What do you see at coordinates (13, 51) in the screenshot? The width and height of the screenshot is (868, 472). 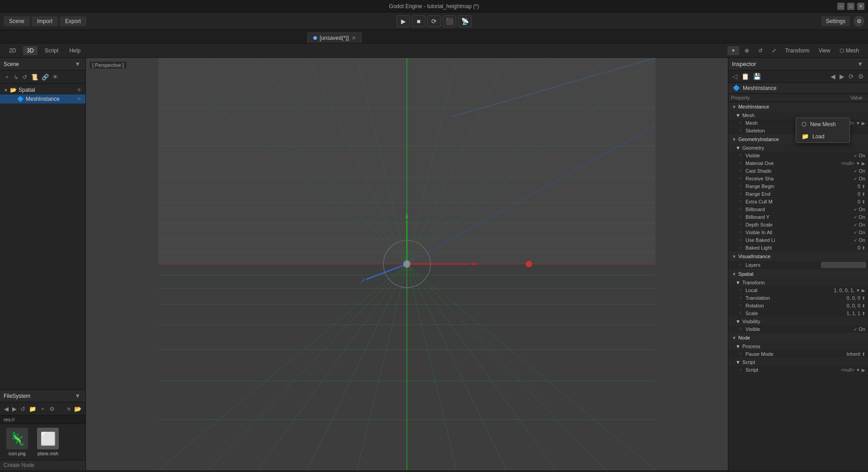 I see `btn-2d: 2D` at bounding box center [13, 51].